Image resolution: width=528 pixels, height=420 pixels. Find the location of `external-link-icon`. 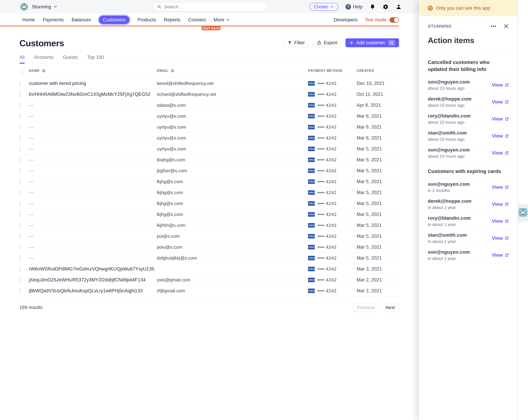

external-link-icon is located at coordinates (507, 204).